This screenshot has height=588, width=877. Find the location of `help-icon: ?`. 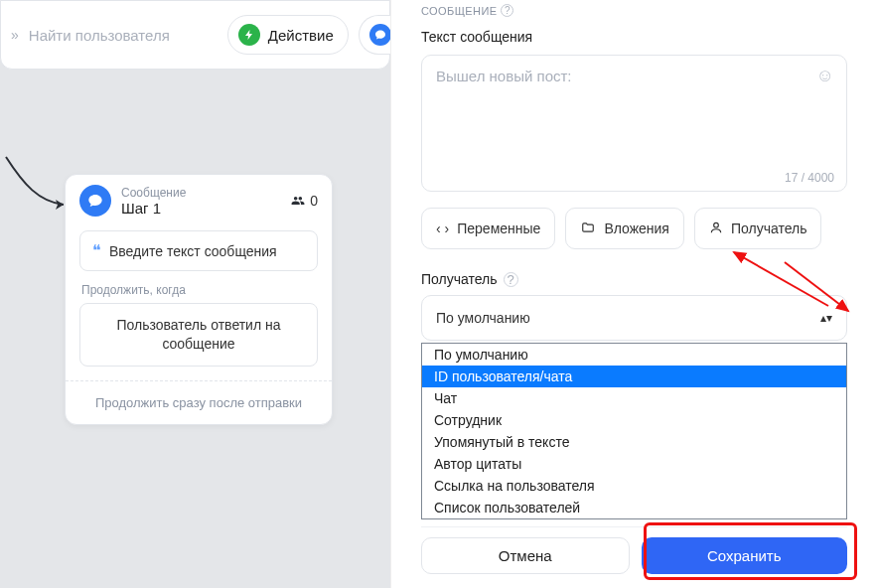

help-icon: ? is located at coordinates (511, 280).